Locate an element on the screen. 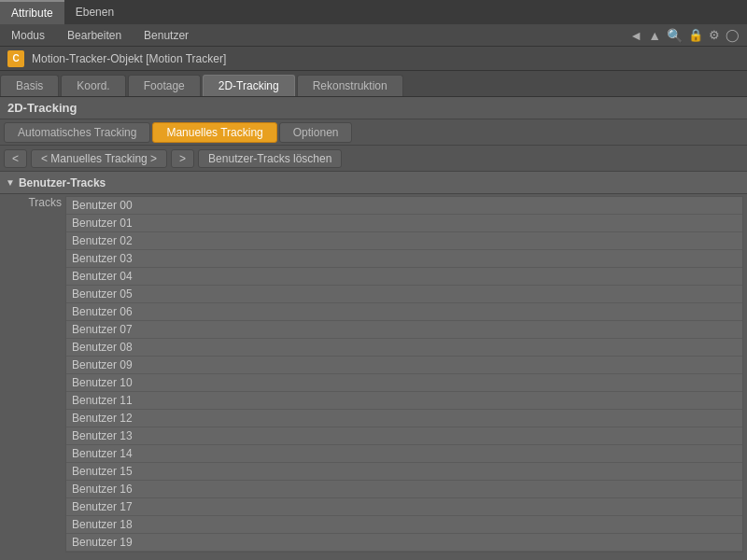 The width and height of the screenshot is (747, 560). list-item: Benutzer 02 is located at coordinates (404, 241).